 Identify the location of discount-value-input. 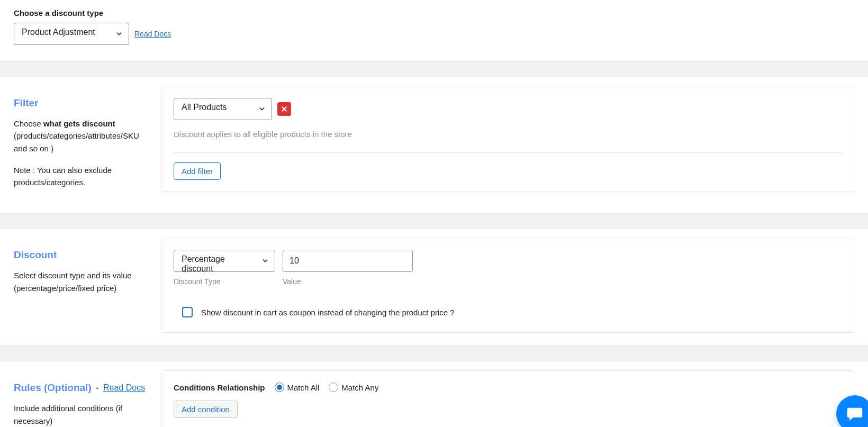
(348, 261).